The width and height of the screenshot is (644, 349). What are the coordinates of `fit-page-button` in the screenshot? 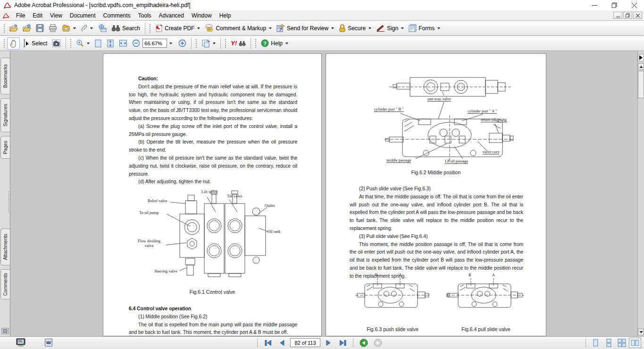 It's located at (98, 43).